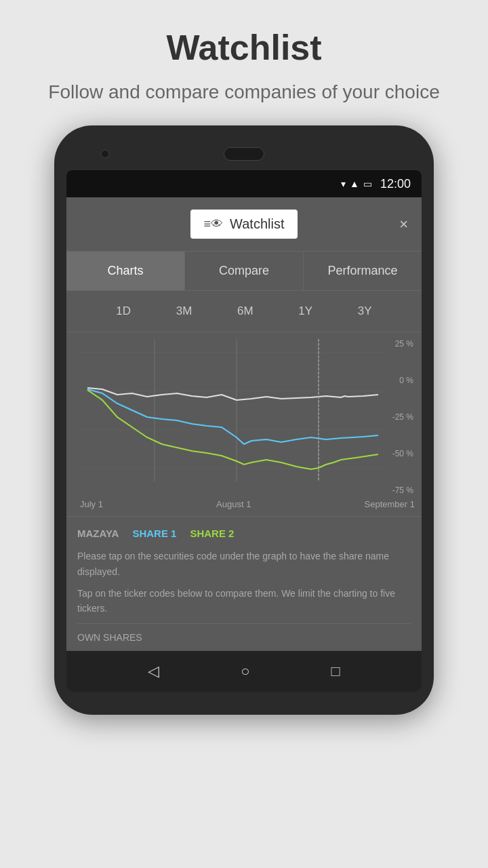 Image resolution: width=488 pixels, height=868 pixels. I want to click on y-axis-labels: 25 % 0 % -25 % -50 % -75 %, so click(401, 417).